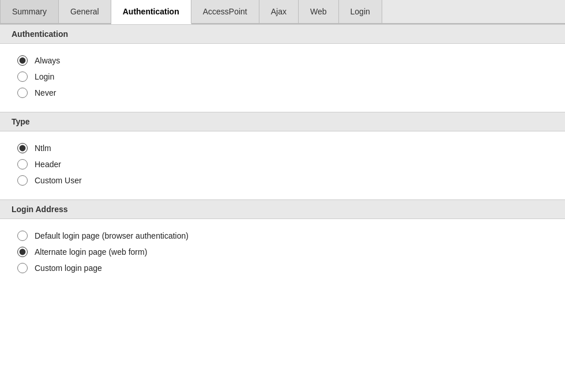 This screenshot has width=565, height=392. What do you see at coordinates (285, 77) in the screenshot?
I see `radio-item-login: Login` at bounding box center [285, 77].